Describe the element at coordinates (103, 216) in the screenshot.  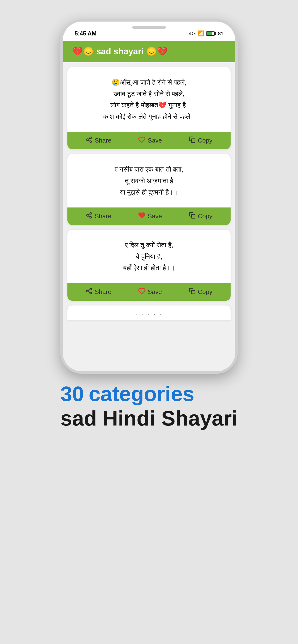
I see `share-label-2: Share` at that location.